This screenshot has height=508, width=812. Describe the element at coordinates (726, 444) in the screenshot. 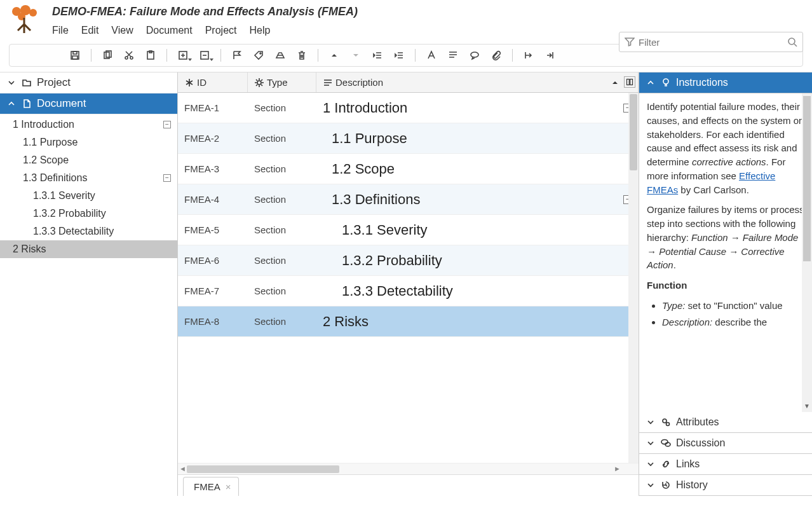

I see `panel-discussion-header: Discussion` at that location.